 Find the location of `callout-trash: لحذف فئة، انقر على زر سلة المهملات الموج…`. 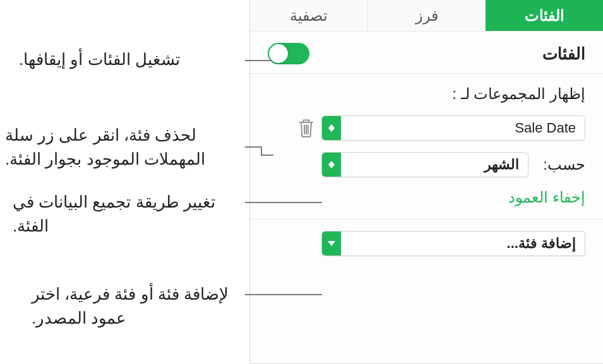

callout-trash: لحذف فئة، انقر على زر سلة المهملات الموج… is located at coordinates (125, 148).